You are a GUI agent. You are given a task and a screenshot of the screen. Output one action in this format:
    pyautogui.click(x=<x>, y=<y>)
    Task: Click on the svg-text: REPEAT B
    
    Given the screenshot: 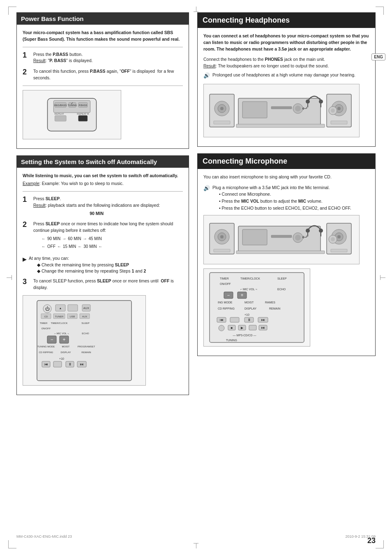 What is the action you would take?
    pyautogui.click(x=83, y=114)
    